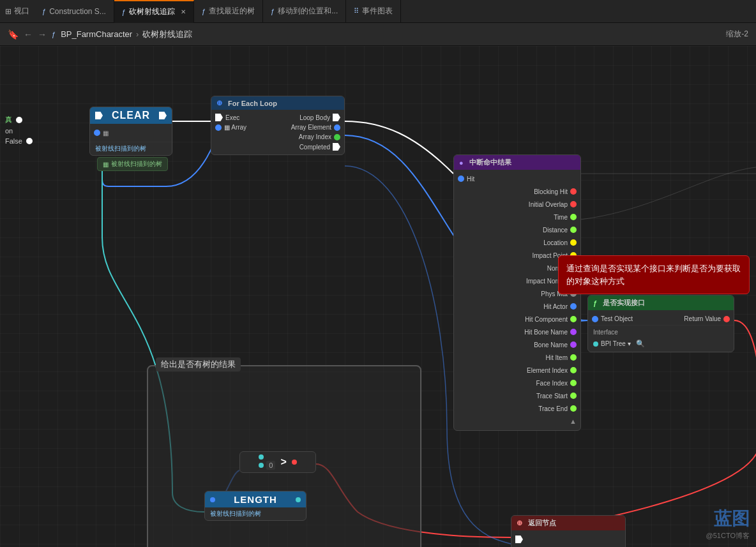  What do you see at coordinates (220, 103) in the screenshot?
I see `foreach-icon: ⊕` at bounding box center [220, 103].